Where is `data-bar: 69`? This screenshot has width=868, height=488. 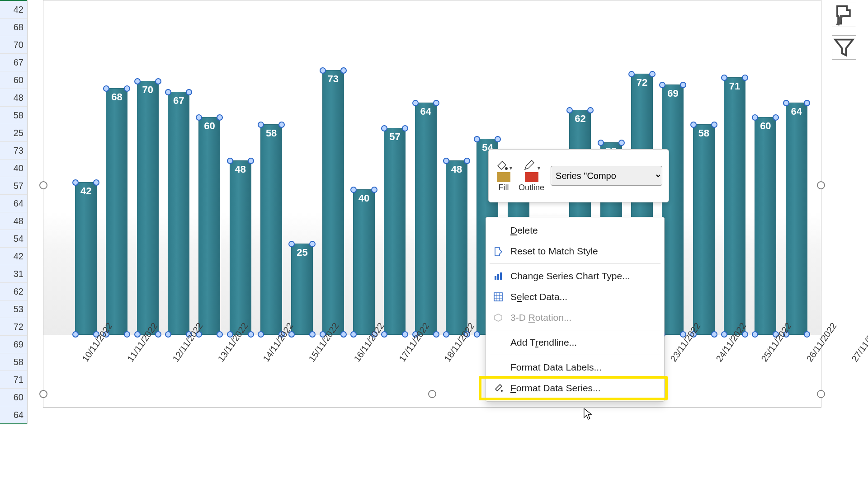
data-bar: 69 is located at coordinates (673, 210).